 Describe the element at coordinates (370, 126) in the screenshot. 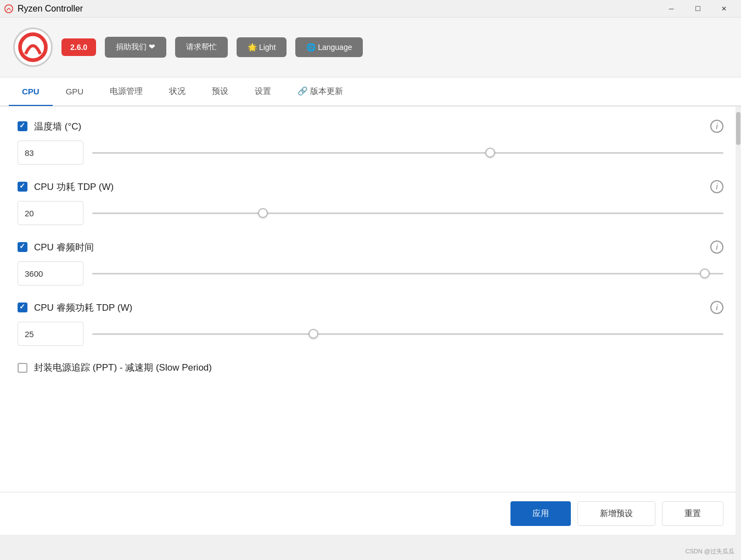

I see `section-temp-wall-header: 温度墙 (°C) i` at that location.